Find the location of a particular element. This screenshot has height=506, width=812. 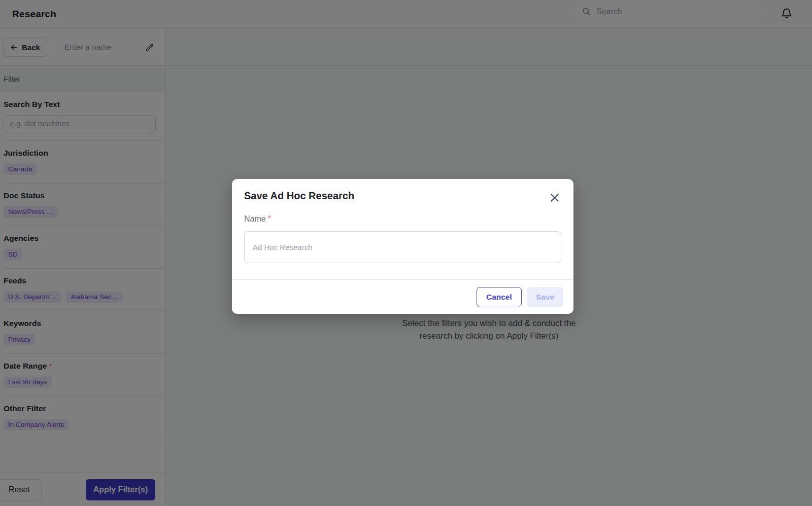

modal-close-button is located at coordinates (555, 198).